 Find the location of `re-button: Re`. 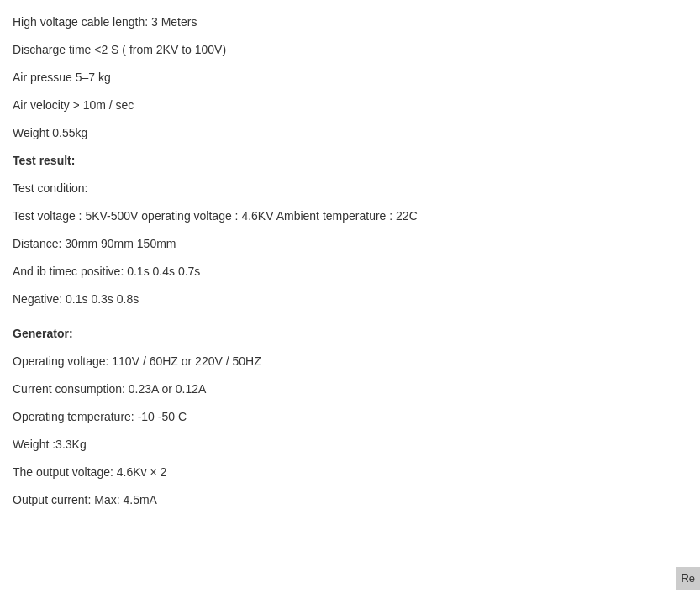

re-button: Re is located at coordinates (687, 578).